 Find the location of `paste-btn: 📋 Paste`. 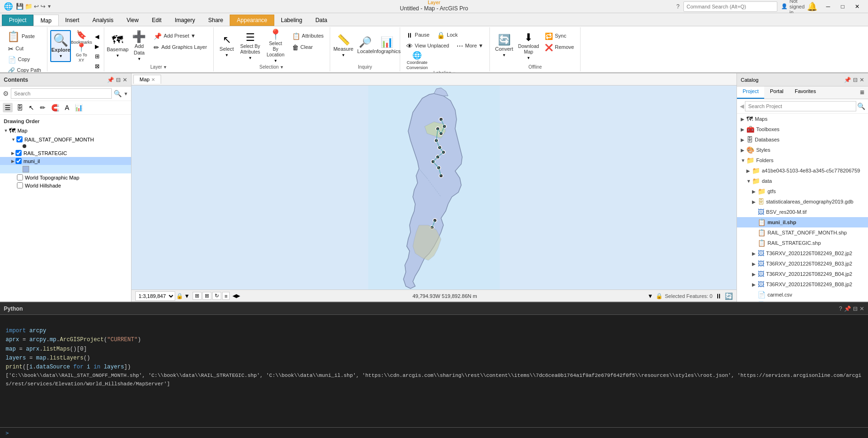

paste-btn: 📋 Paste is located at coordinates (21, 37).